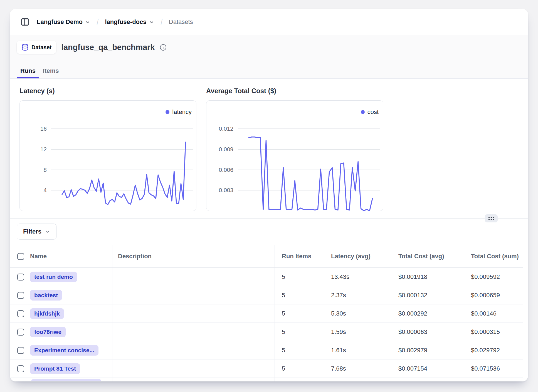 The image size is (538, 392). Describe the element at coordinates (413, 314) in the screenshot. I see `total-cost-avg-value: $0.000292` at that location.